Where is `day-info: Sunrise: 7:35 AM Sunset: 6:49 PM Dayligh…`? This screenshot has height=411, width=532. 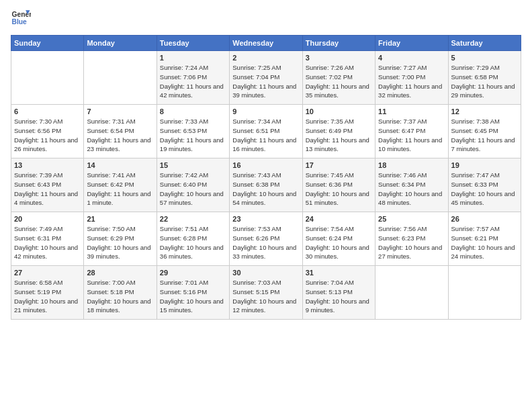 day-info: Sunrise: 7:35 AM Sunset: 6:49 PM Dayligh… is located at coordinates (339, 136).